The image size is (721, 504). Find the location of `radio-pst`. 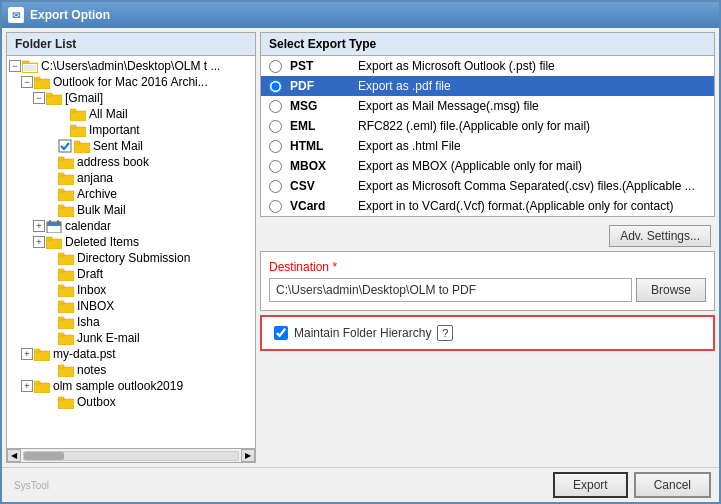

radio-pst is located at coordinates (276, 66).